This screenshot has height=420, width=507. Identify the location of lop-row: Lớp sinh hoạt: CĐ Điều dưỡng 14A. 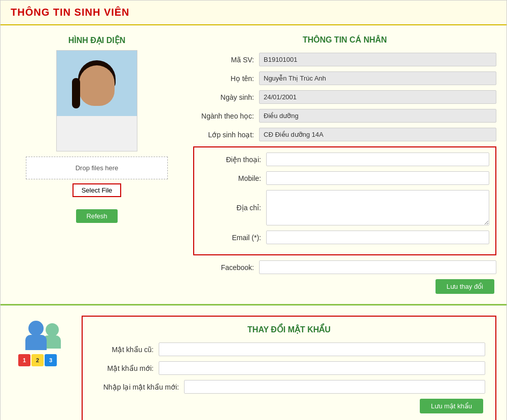
(345, 135).